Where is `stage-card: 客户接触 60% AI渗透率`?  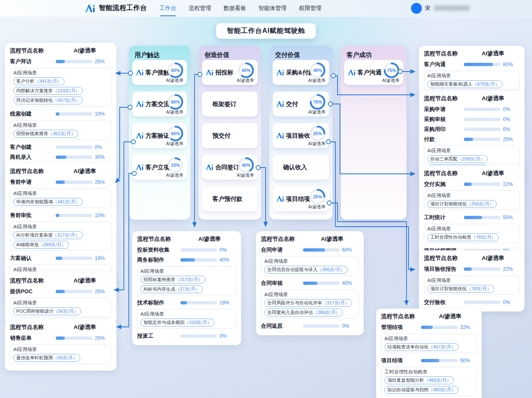 stage-card: 客户接触 60% AI渗透率 is located at coordinates (160, 72).